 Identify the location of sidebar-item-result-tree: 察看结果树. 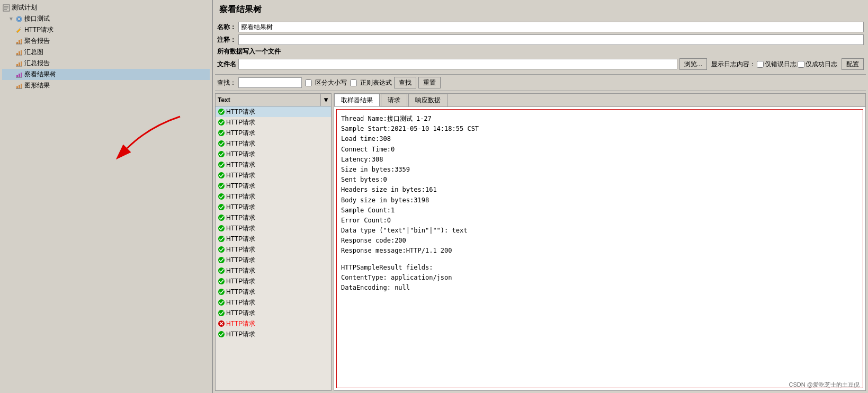
(106, 74).